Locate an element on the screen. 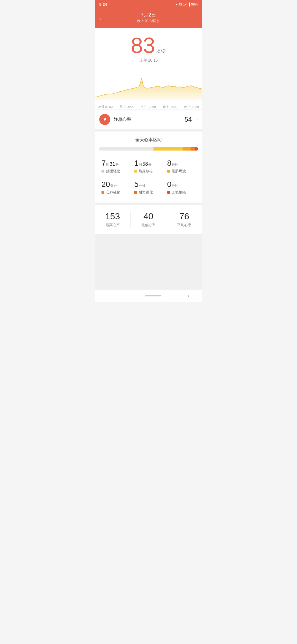 The height and width of the screenshot is (644, 297). status-icons: ▾ 4G 1X ▐ 98% is located at coordinates (187, 4).